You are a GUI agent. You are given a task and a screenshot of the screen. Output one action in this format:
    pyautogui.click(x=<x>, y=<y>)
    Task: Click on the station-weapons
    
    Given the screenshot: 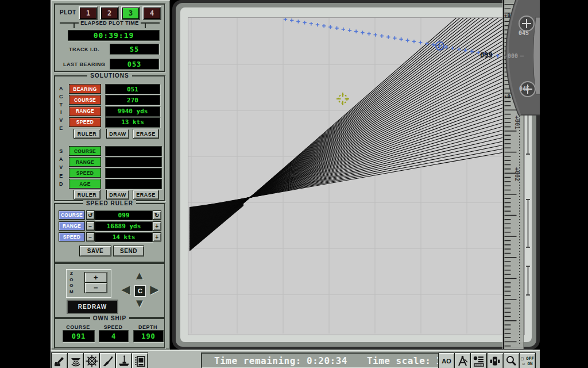 What is the action you would take?
    pyautogui.click(x=124, y=360)
    